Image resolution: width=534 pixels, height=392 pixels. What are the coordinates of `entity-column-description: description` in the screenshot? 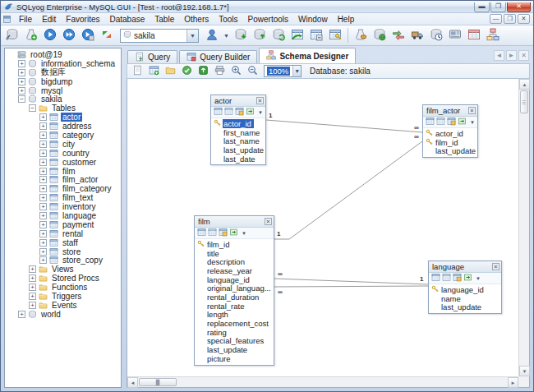 It's located at (234, 261).